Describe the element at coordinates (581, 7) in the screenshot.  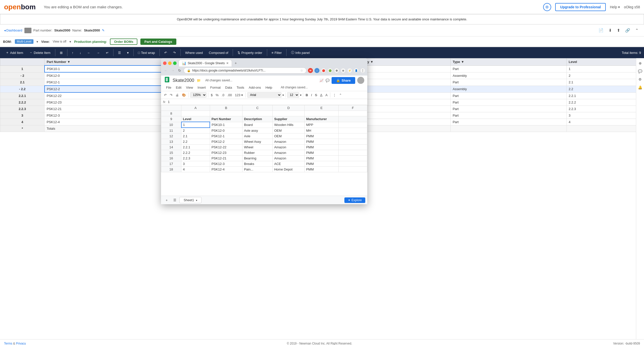
I see `upgrade-button: Upgrade to Professional` at that location.